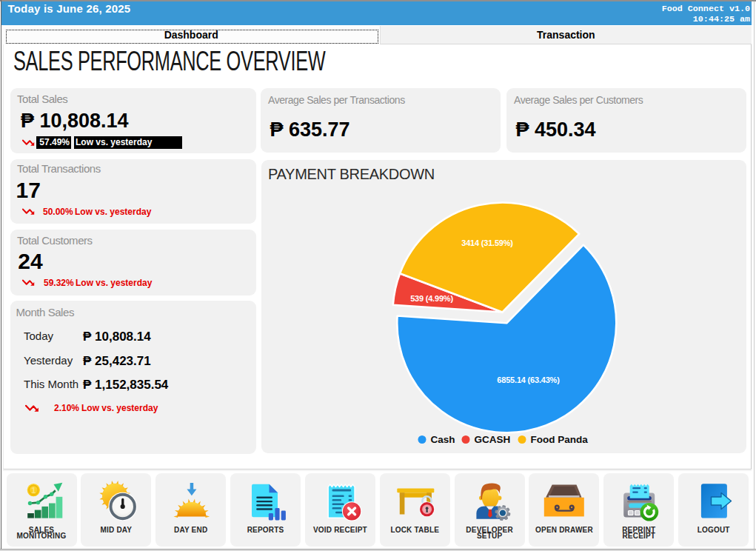 This screenshot has height=551, width=756. I want to click on svg-text: 1, so click(33, 490).